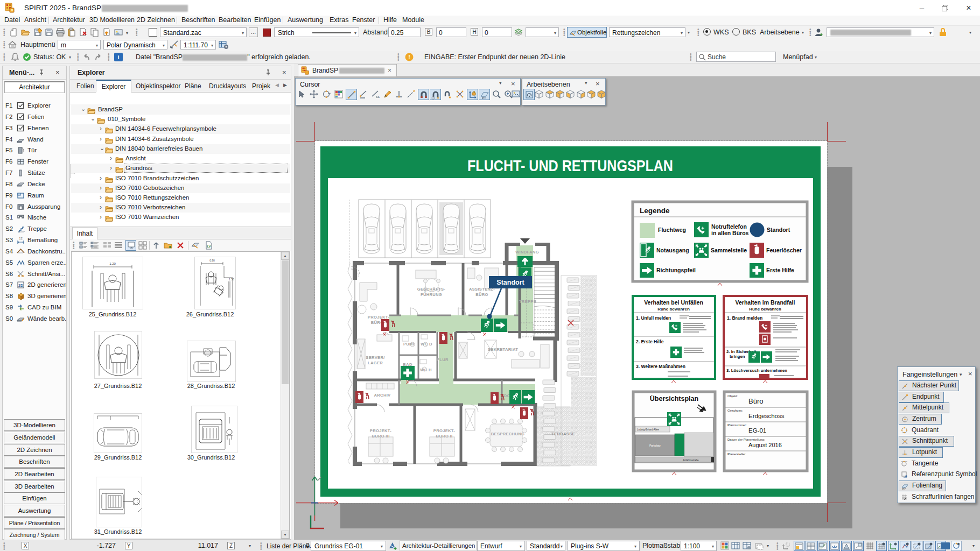  I want to click on svg-text: PUMI, so click(409, 344).